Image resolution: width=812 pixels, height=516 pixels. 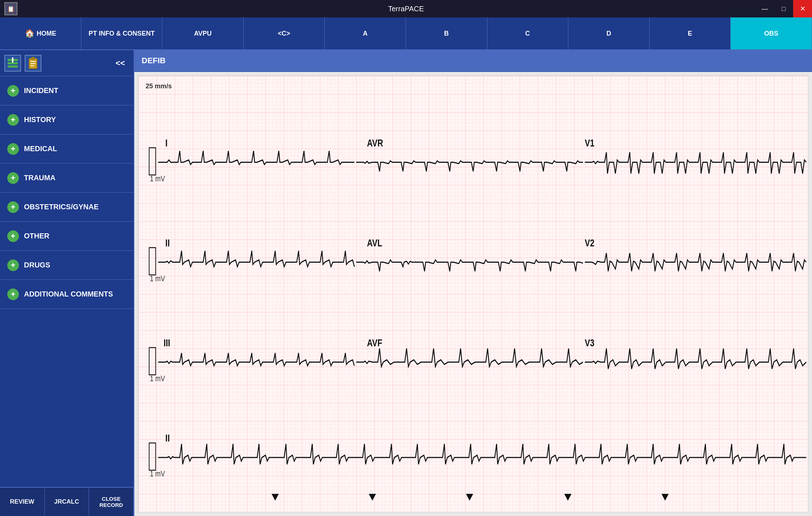 I want to click on nav-c: C, so click(x=528, y=33).